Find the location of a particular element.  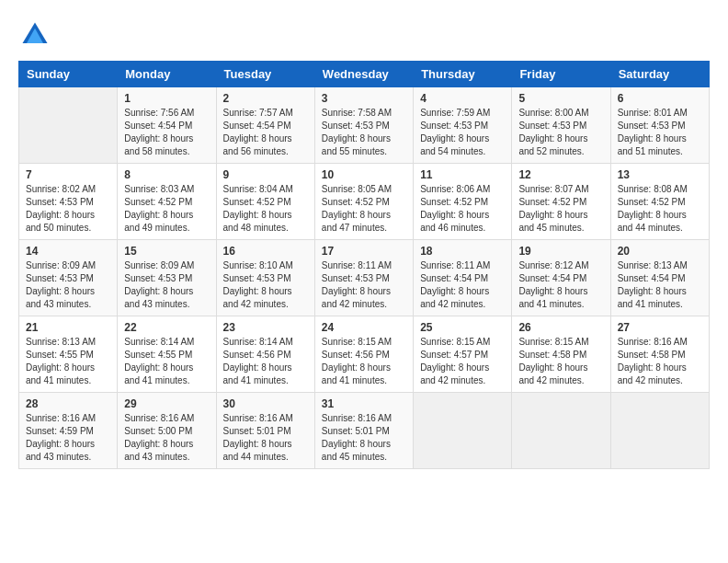

calendar-cell: 31Sunrise: 8:16 AM Sunset: 5:01 PM Dayli… is located at coordinates (364, 431).